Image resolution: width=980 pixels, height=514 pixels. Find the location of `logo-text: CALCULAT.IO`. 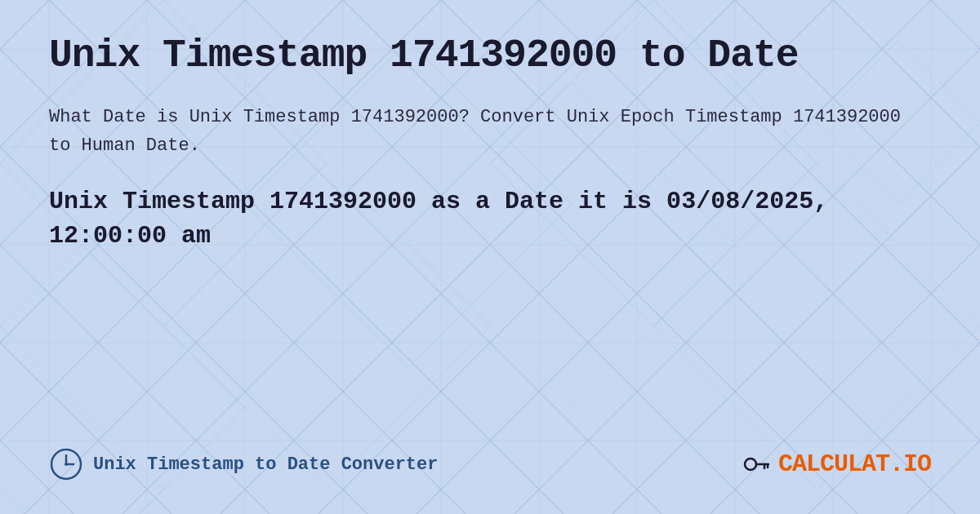

logo-text: CALCULAT.IO is located at coordinates (854, 464).